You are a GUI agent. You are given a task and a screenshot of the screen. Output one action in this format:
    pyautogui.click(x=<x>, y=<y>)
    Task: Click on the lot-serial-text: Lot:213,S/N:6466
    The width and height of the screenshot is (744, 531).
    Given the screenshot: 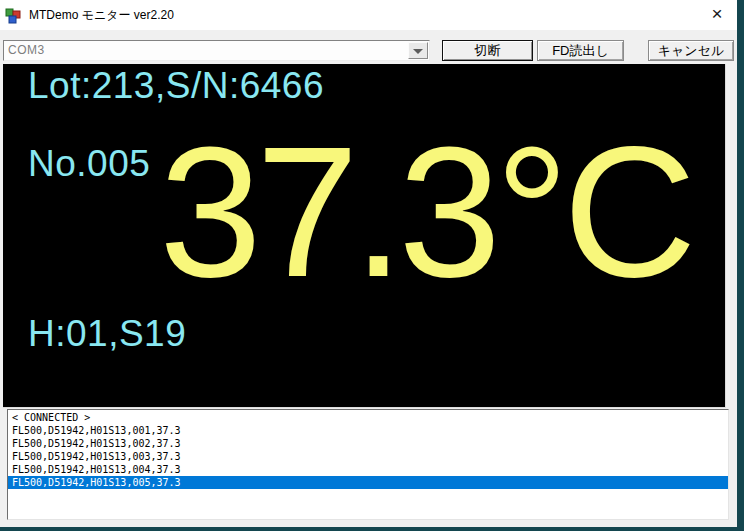 What is the action you would take?
    pyautogui.click(x=176, y=86)
    